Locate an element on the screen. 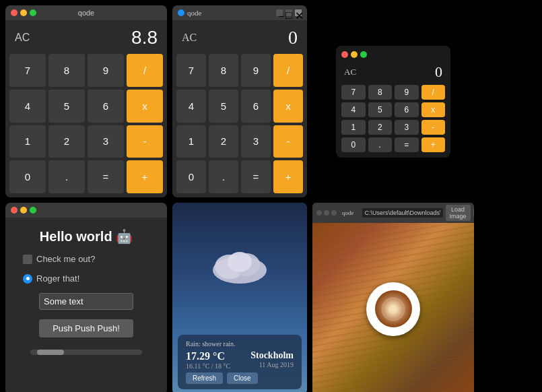 The width and height of the screenshot is (542, 392). close-tr is located at coordinates (345, 55).